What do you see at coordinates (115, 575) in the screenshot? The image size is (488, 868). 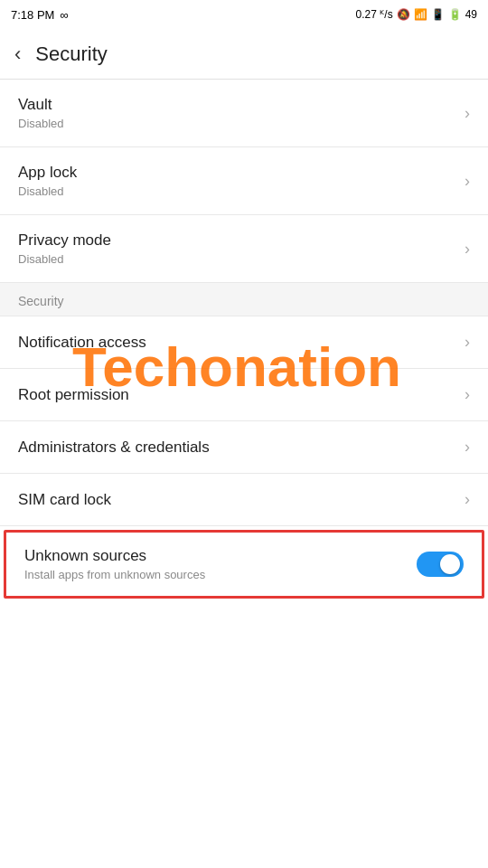 I see `unknown-sources-subtitle: Install apps from unknown sources` at bounding box center [115, 575].